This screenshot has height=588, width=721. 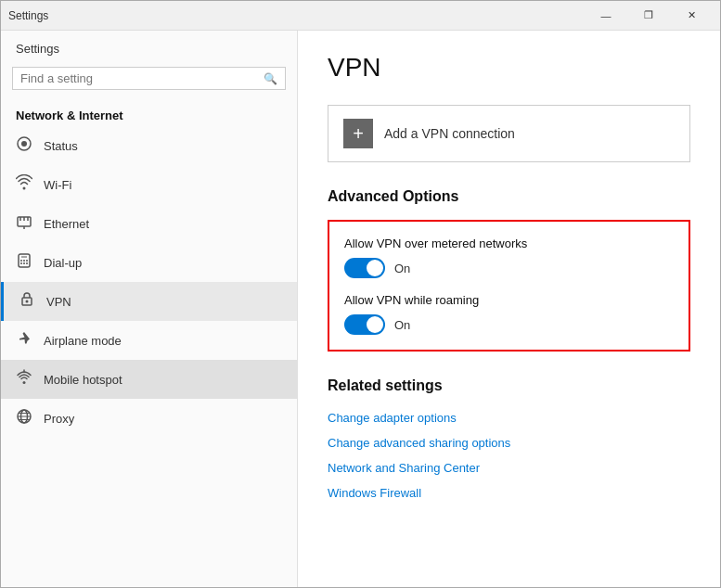 What do you see at coordinates (58, 185) in the screenshot?
I see `sidebar-item-label-wifi: Wi-Fi` at bounding box center [58, 185].